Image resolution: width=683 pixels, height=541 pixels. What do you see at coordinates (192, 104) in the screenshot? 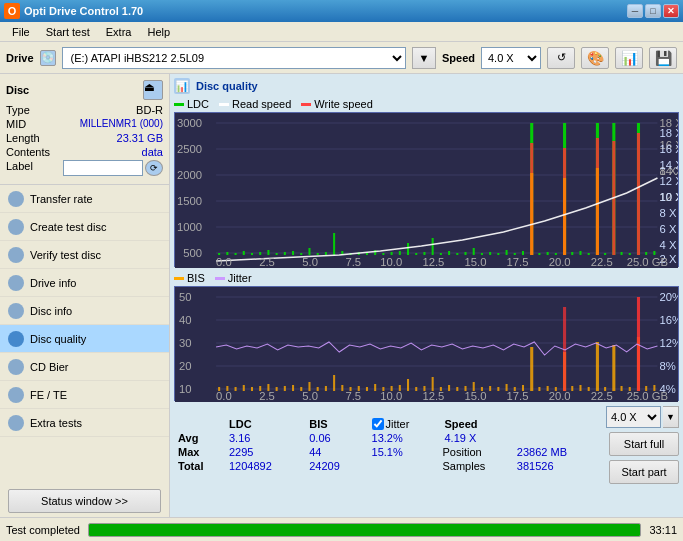
I see `legend-ldc: LDC` at bounding box center [192, 104].